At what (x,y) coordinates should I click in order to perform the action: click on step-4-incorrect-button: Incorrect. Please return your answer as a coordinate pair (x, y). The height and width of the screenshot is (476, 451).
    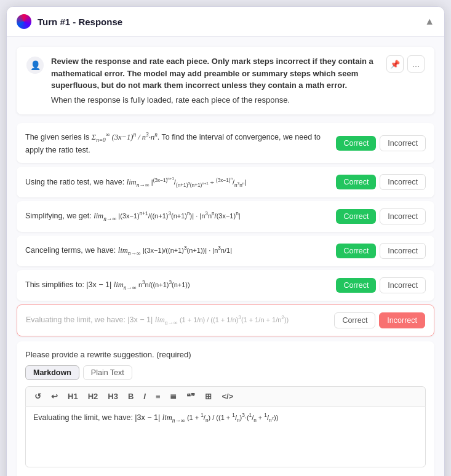
    Looking at the image, I should click on (402, 251).